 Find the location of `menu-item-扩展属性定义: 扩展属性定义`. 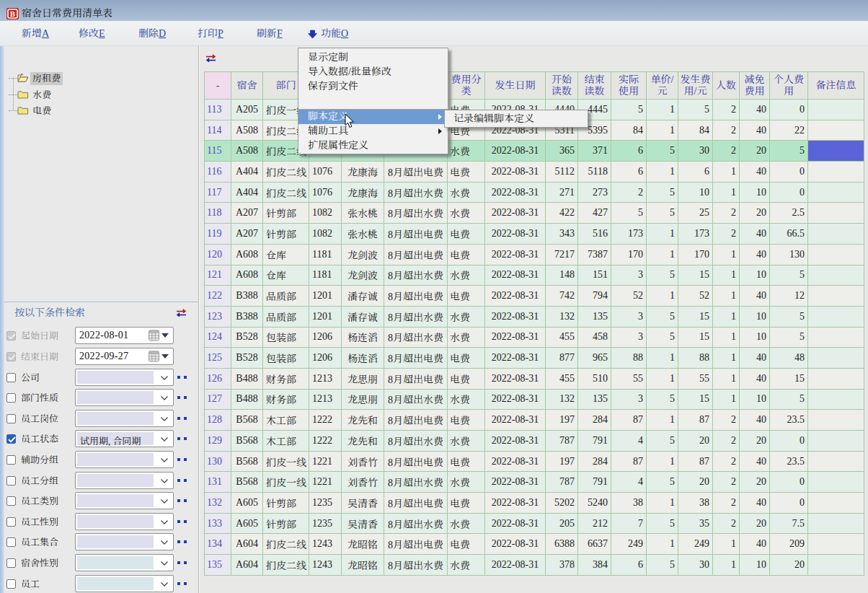

menu-item-扩展属性定义: 扩展属性定义 is located at coordinates (373, 146).